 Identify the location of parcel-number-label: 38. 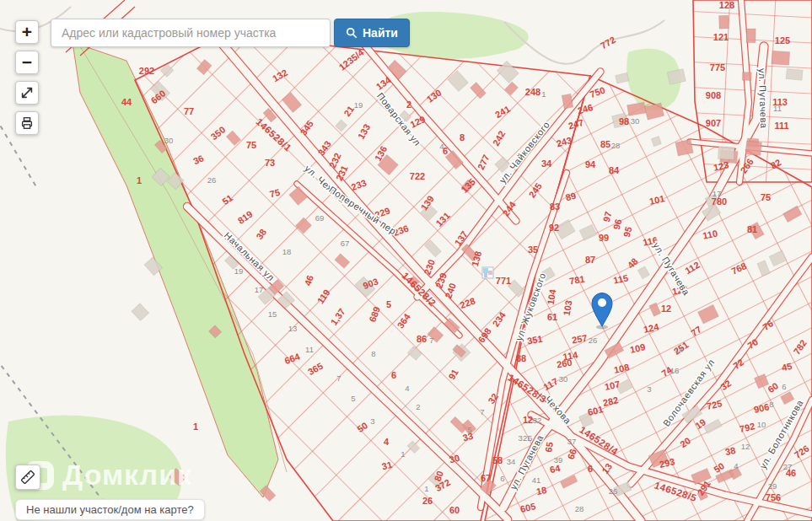
(730, 451).